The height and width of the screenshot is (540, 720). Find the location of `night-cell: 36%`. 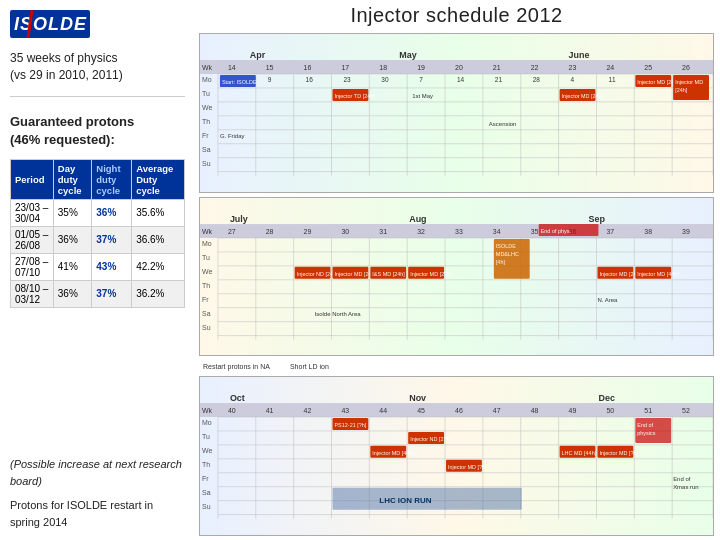

night-cell: 36% is located at coordinates (112, 212).